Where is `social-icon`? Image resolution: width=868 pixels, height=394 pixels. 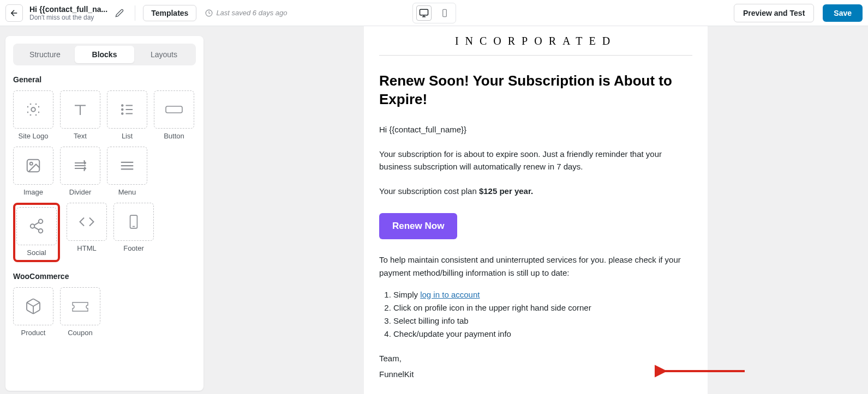 social-icon is located at coordinates (37, 226).